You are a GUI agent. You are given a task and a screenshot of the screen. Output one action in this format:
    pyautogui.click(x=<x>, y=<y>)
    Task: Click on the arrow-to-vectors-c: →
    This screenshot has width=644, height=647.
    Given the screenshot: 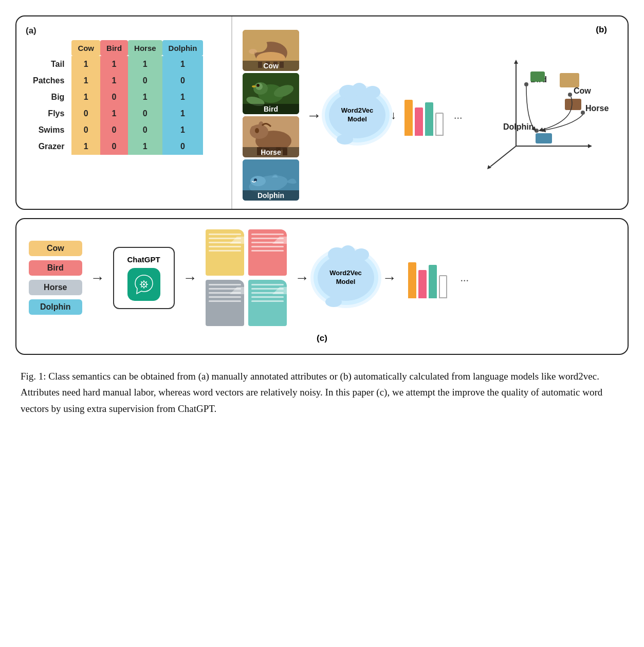 What is the action you would take?
    pyautogui.click(x=390, y=278)
    